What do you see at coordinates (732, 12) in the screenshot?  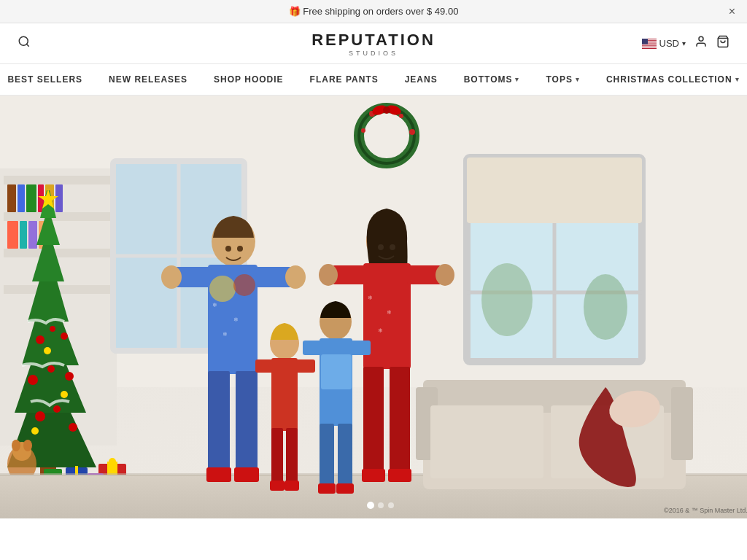 I see `announcement-close-button: ×` at bounding box center [732, 12].